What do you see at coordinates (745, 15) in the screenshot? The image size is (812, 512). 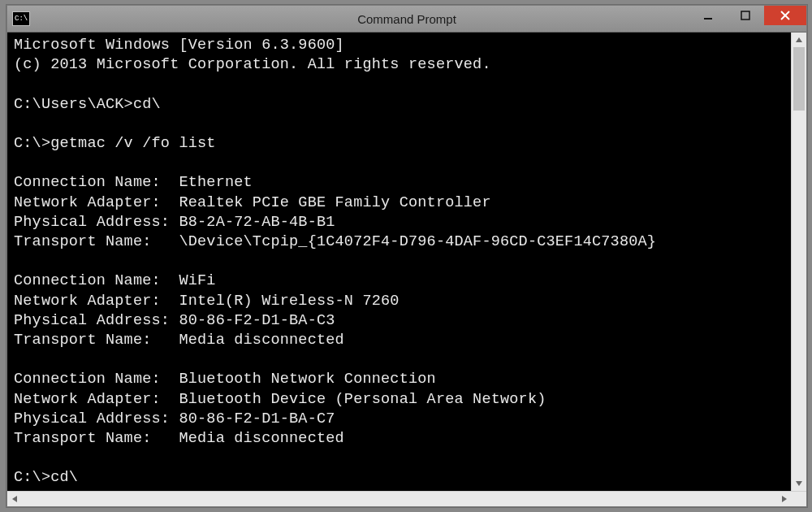 I see `maximize-icon` at bounding box center [745, 15].